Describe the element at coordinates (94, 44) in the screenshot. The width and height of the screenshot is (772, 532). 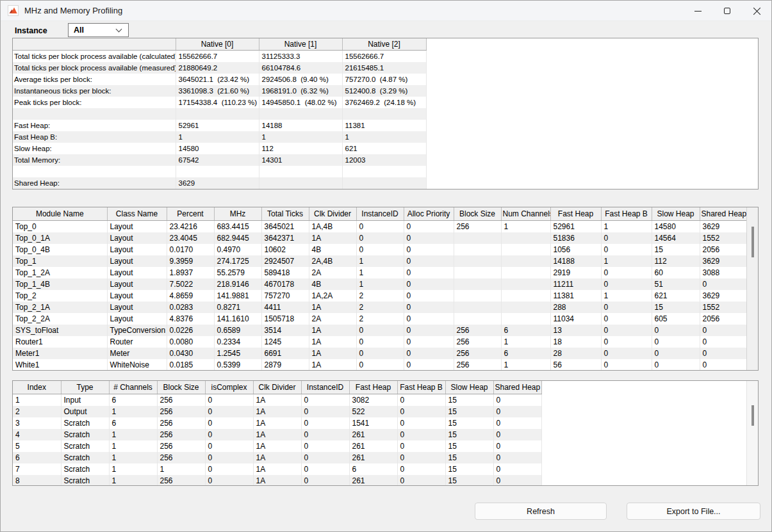
I see `column-header` at that location.